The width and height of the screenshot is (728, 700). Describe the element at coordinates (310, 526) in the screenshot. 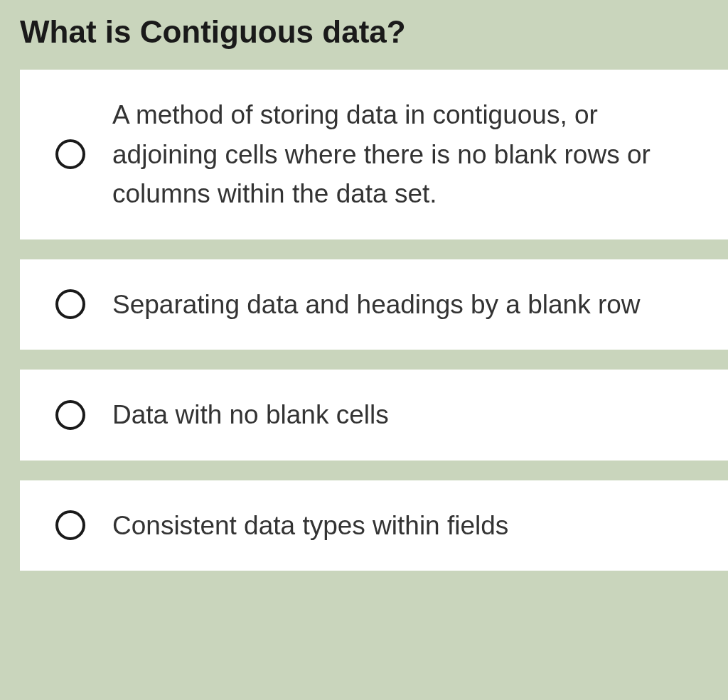

I see `option-label: Consistent data types within fields` at that location.